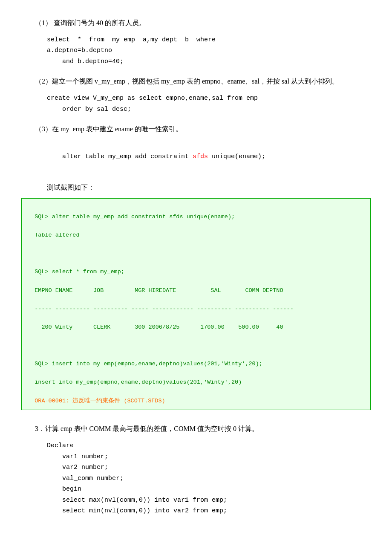 This screenshot has height=555, width=392. I want to click on section-2: （2）建立一个视图 v_my_emp，视图包括 my_emp 表的 empno、…, so click(196, 95).